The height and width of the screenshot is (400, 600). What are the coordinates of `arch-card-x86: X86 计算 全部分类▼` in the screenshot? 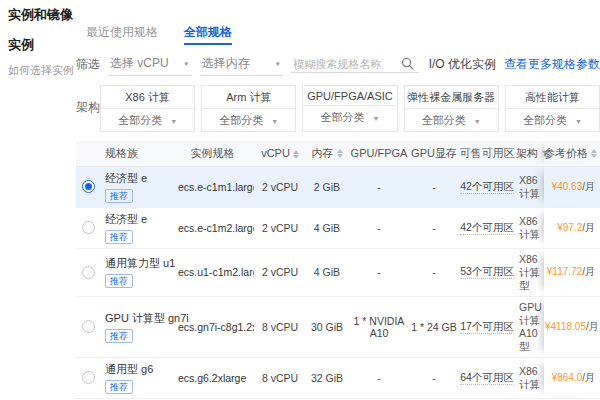 It's located at (148, 108).